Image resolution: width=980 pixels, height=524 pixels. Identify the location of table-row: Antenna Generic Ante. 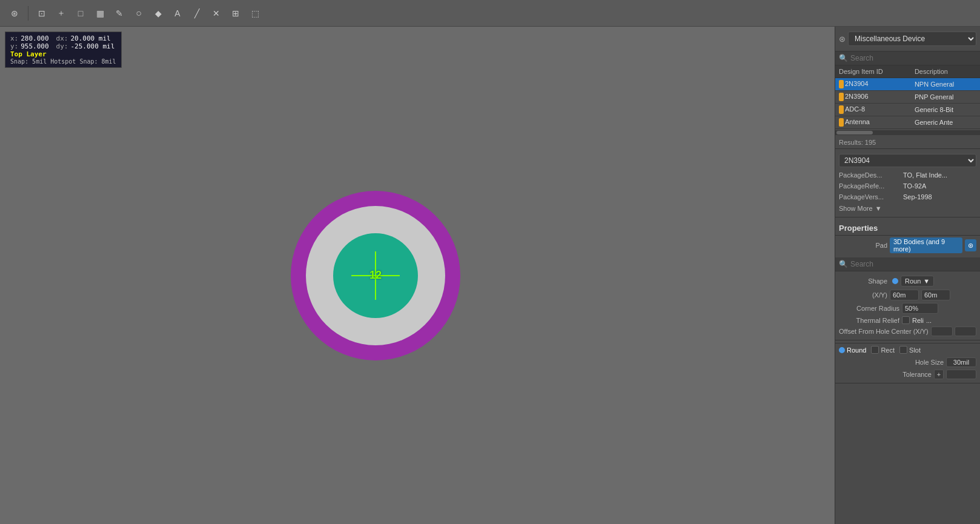
(907, 122).